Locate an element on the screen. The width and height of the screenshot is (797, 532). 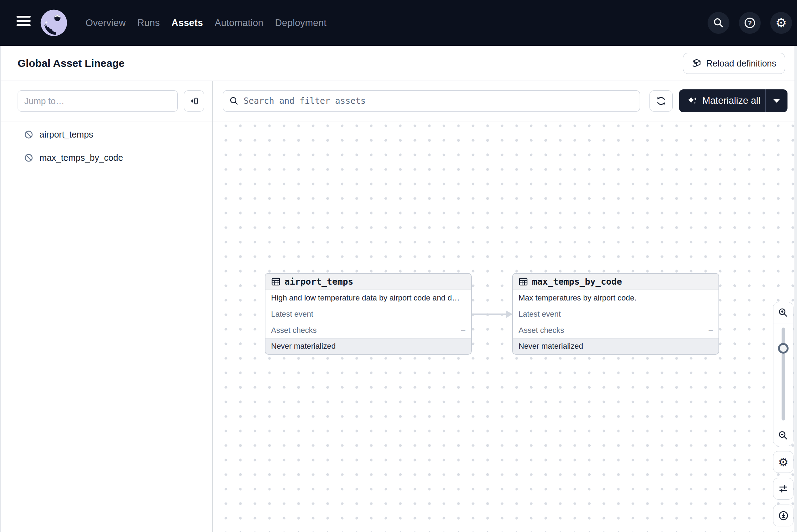
reload-definitions-label: Reload definitions is located at coordinates (741, 63).